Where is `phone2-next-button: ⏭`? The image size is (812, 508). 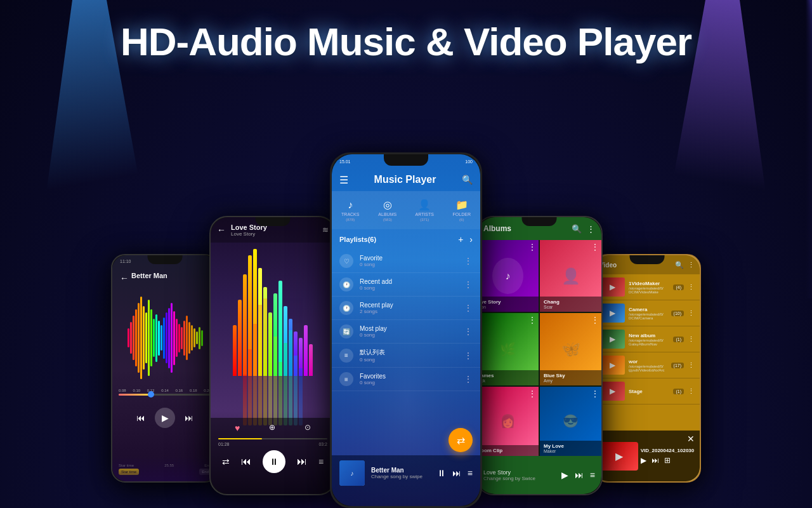 phone2-next-button: ⏭ is located at coordinates (302, 462).